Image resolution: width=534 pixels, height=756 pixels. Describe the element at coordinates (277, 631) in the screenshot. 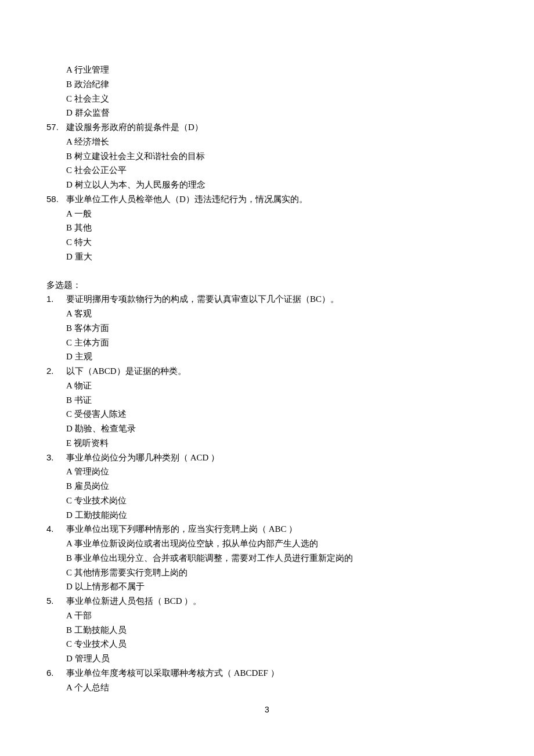

I see `option-b: B 工勤技能人员` at that location.